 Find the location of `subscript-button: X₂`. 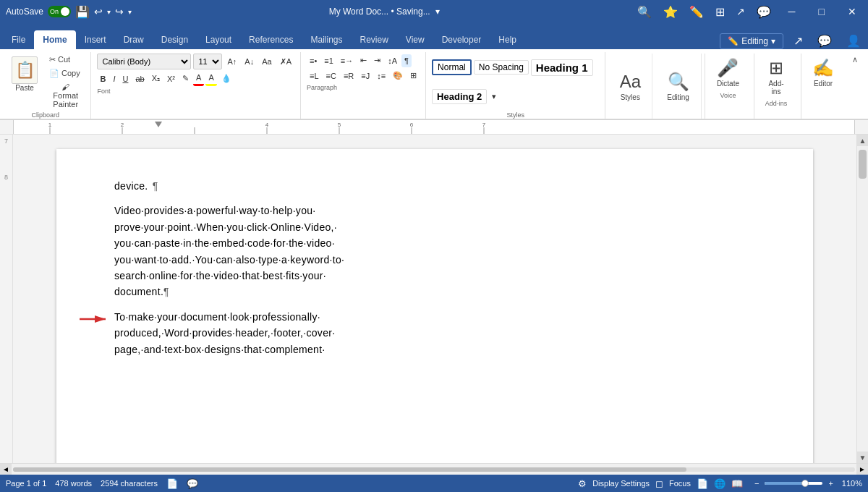

subscript-button: X₂ is located at coordinates (156, 78).